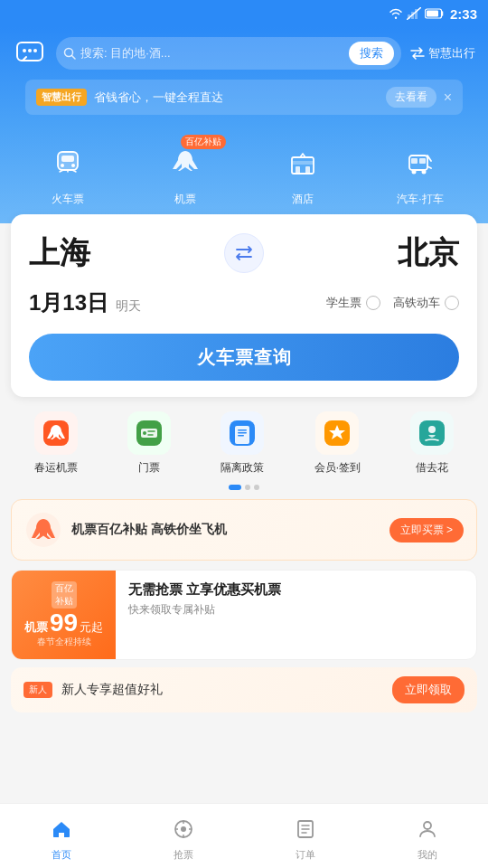  What do you see at coordinates (244, 14) in the screenshot?
I see `status-bar: 2:33` at bounding box center [244, 14].